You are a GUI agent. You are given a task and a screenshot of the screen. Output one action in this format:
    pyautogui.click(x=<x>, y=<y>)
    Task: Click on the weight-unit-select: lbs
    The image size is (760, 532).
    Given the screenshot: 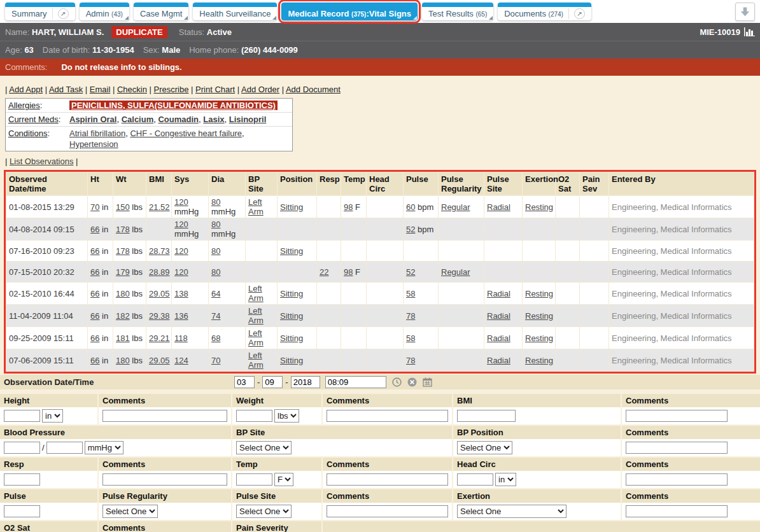 What is the action you would take?
    pyautogui.click(x=286, y=416)
    